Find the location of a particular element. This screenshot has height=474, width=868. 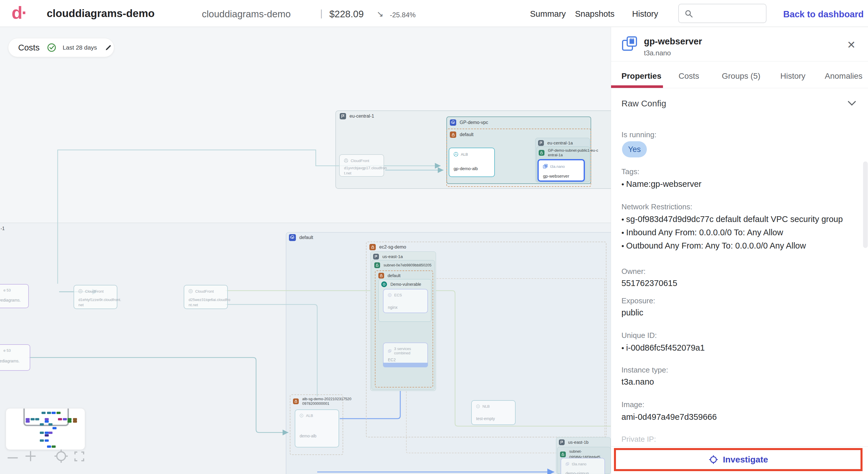

investigate-label: Investigate is located at coordinates (746, 460).